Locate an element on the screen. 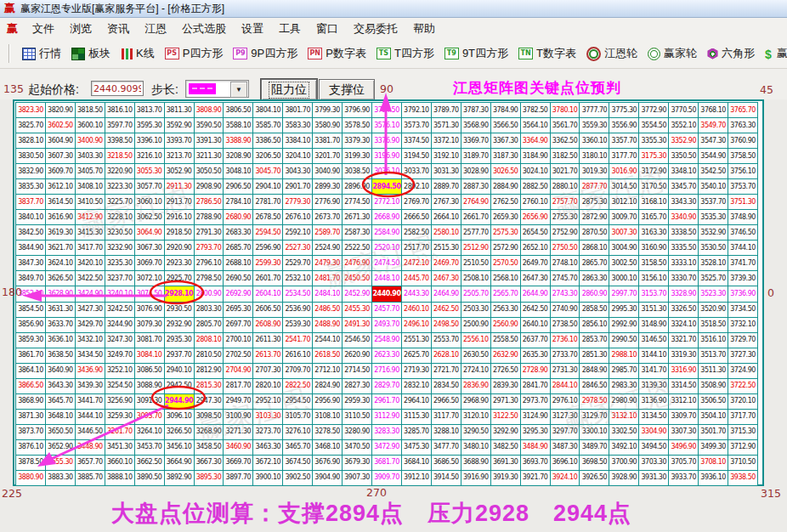 This screenshot has height=532, width=787. matrix-cell: 3393.70 is located at coordinates (180, 141).